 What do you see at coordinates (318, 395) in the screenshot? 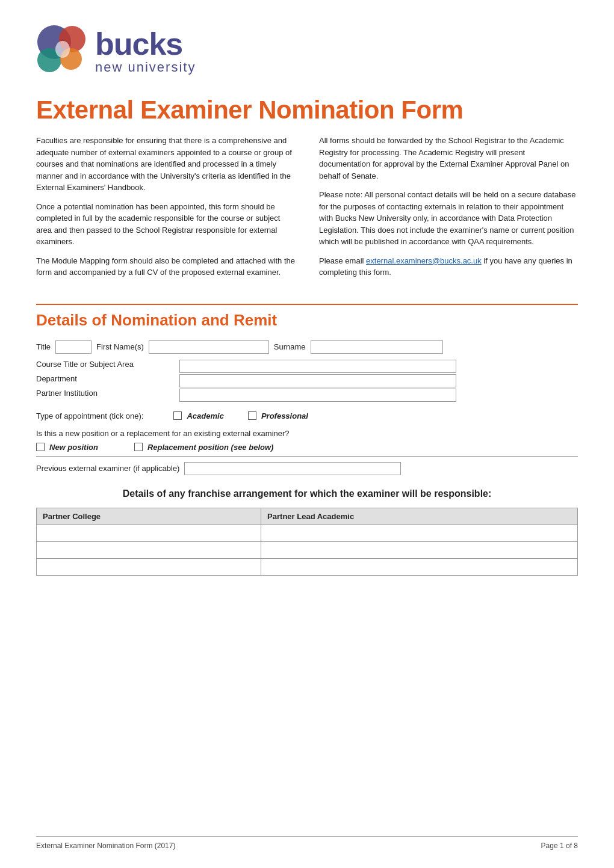
I see `partner-institution-input` at bounding box center [318, 395].